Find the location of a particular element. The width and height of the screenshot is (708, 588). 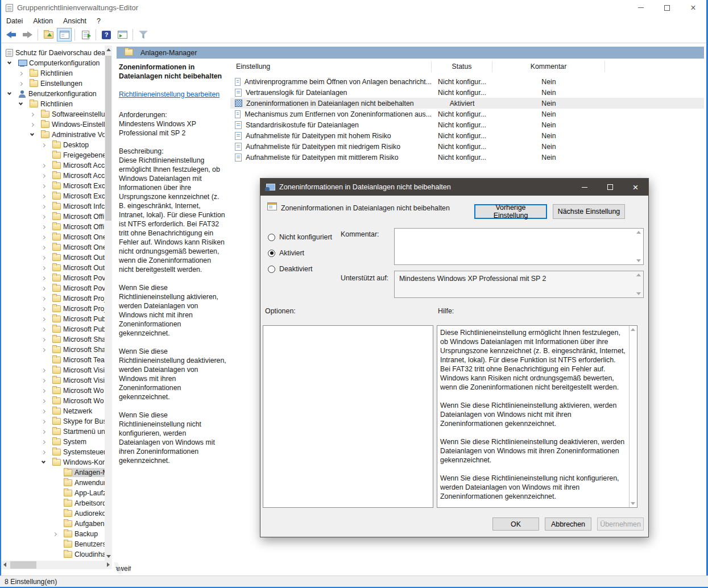

tree-item: Softwareeinstellu is located at coordinates (53, 114).